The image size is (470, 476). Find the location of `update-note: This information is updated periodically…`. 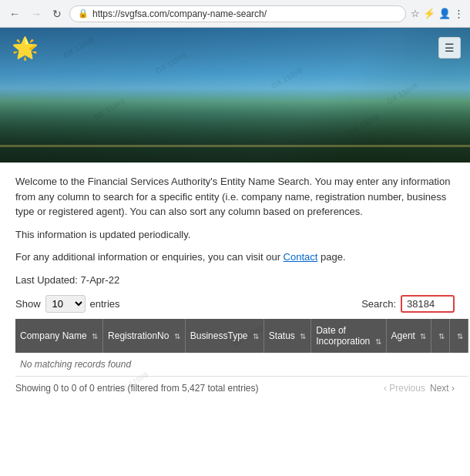

update-note: This information is updated periodically… is located at coordinates (235, 235).